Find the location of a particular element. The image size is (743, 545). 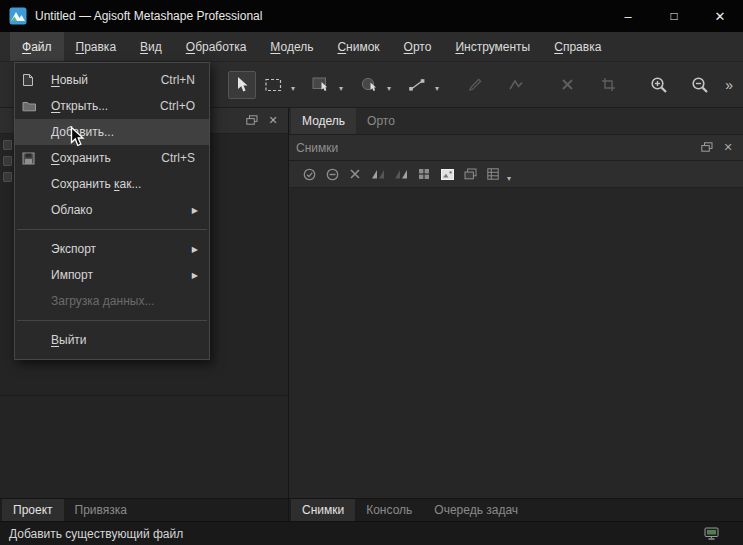

image-preview-icon is located at coordinates (447, 174).